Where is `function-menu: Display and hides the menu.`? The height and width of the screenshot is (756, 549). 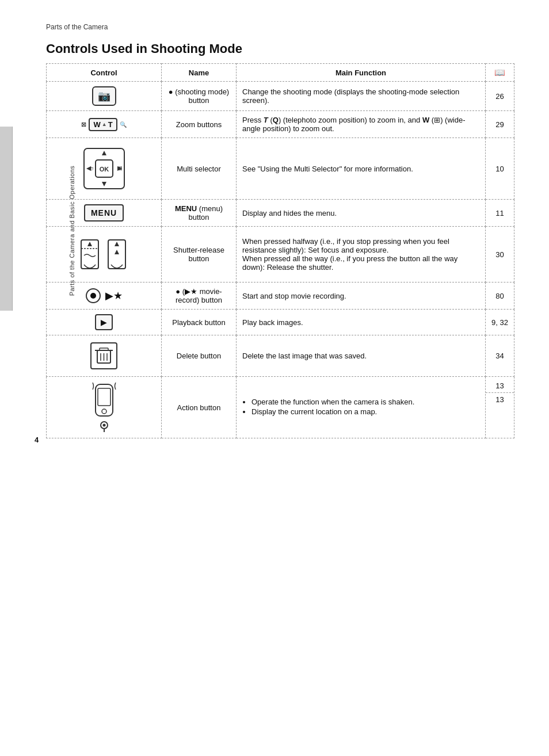
function-menu: Display and hides the menu. is located at coordinates (361, 213).